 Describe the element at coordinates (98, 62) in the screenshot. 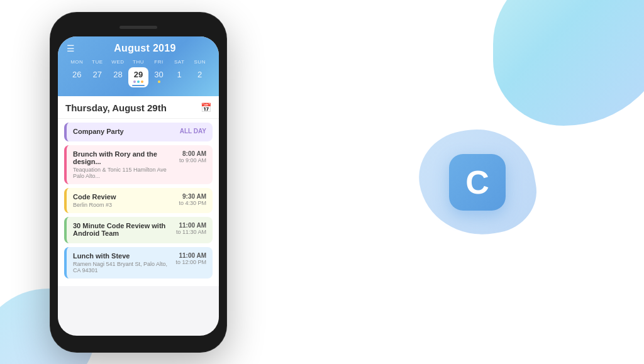

I see `day-label-tue: TUE` at that location.